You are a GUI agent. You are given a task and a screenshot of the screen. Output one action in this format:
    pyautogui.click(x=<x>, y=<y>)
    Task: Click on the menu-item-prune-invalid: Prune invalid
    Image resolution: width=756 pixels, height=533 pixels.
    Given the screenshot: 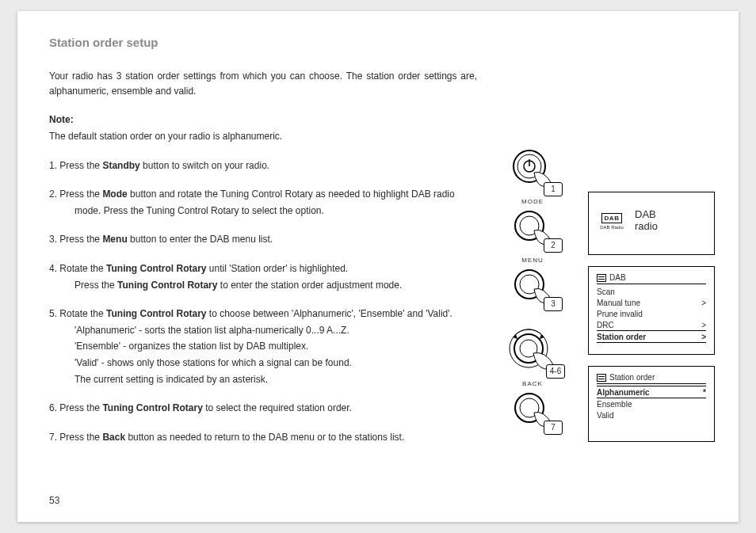 What is the action you would take?
    pyautogui.click(x=651, y=314)
    